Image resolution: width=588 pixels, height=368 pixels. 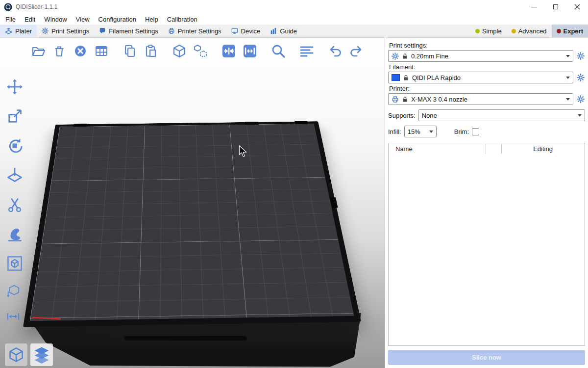 What do you see at coordinates (229, 51) in the screenshot?
I see `fill-bed-icon` at bounding box center [229, 51].